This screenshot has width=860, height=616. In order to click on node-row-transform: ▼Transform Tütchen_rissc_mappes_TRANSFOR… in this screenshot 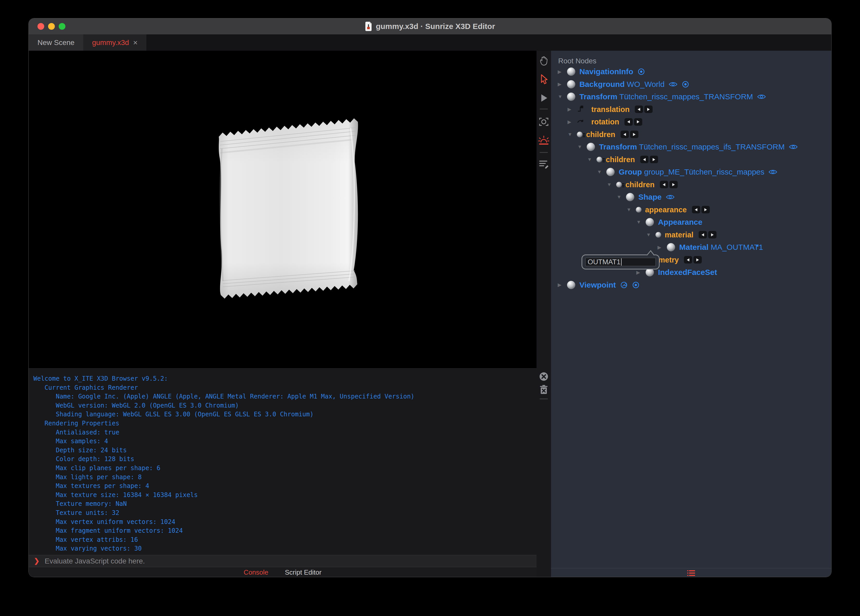, I will do `click(691, 97)`.